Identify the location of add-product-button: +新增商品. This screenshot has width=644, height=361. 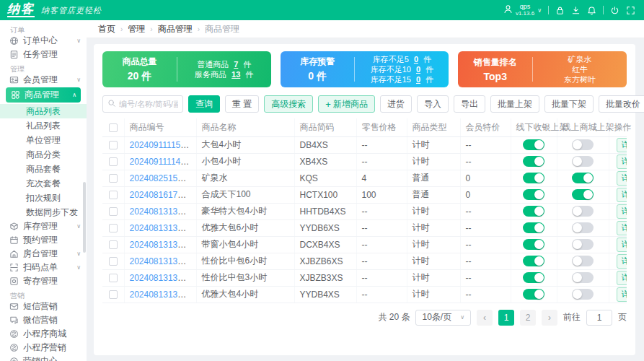
(346, 104).